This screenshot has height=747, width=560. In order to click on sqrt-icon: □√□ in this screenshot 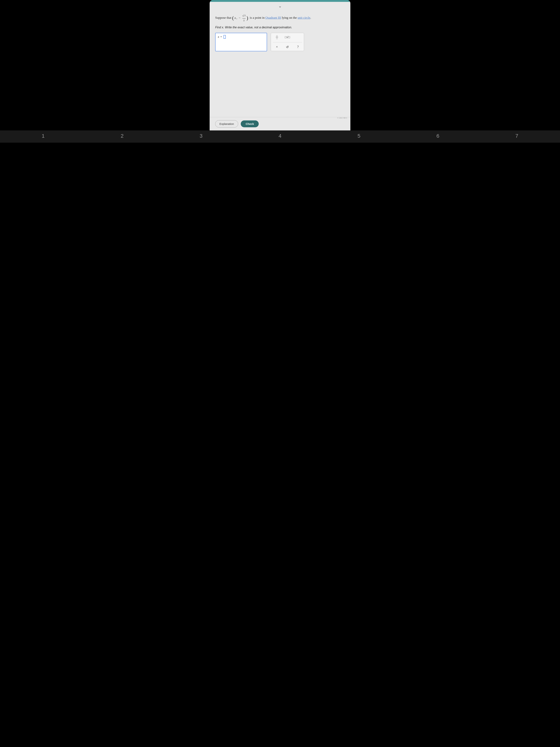, I will do `click(288, 37)`.